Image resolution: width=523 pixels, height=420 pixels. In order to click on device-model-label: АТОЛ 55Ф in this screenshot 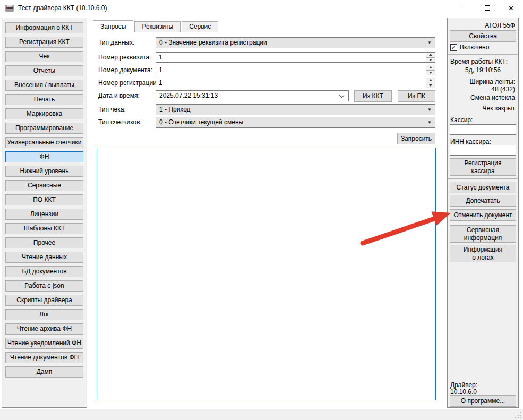, I will do `click(500, 25)`.